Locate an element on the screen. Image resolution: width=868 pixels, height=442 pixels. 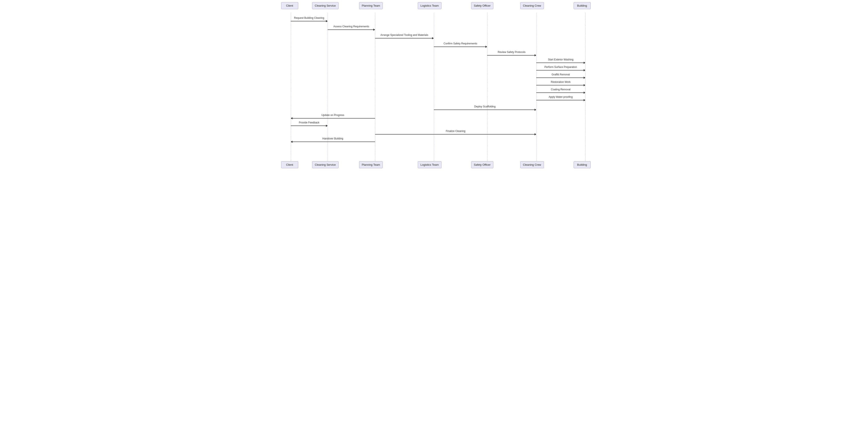
actor-planning-bottom: Planning Team is located at coordinates (371, 165).